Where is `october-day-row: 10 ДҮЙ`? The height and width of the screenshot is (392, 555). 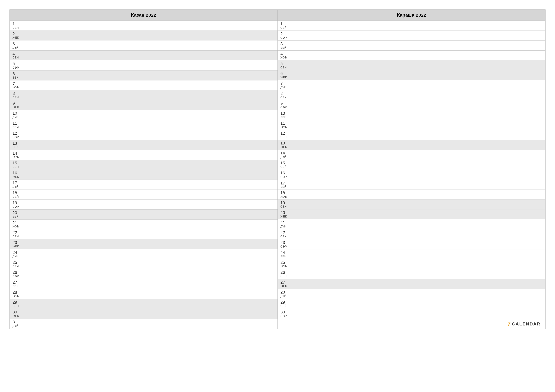
october-day-row: 10 ДҮЙ is located at coordinates (144, 115).